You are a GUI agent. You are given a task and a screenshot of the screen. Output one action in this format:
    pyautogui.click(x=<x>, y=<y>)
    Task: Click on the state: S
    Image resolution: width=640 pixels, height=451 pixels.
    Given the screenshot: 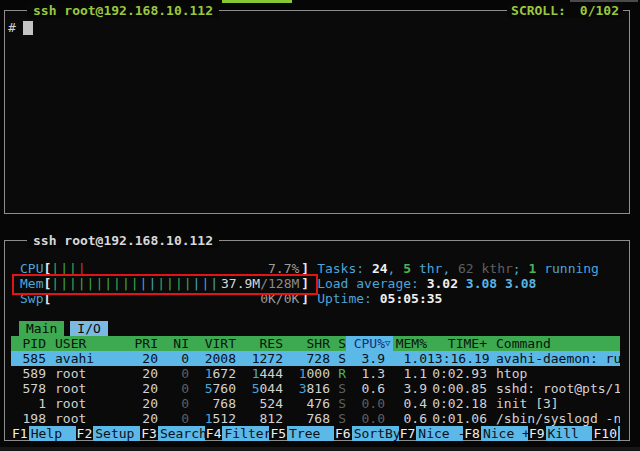 What is the action you would take?
    pyautogui.click(x=338, y=418)
    